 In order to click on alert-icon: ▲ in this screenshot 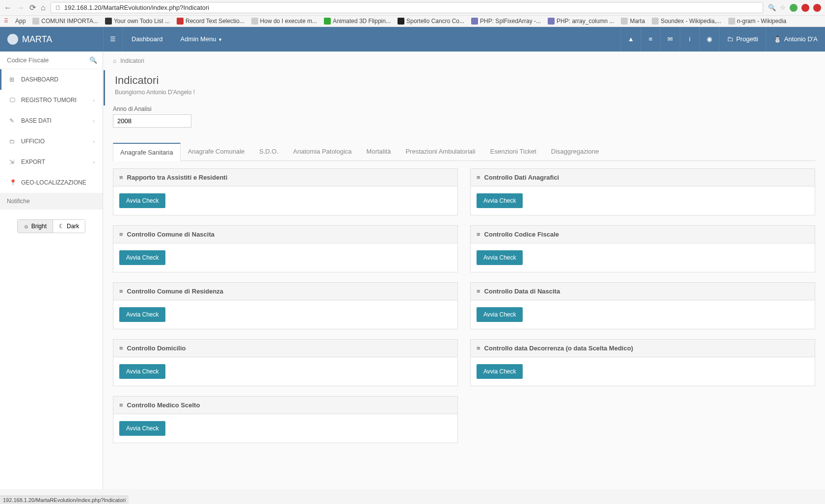, I will do `click(631, 39)`.